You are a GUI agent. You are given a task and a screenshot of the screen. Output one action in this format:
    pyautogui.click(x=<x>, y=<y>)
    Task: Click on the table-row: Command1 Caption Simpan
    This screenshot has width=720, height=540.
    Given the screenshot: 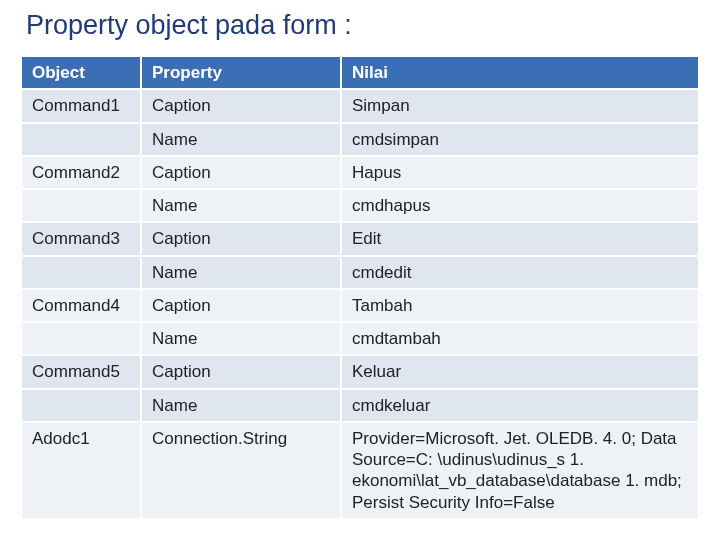 What is the action you would take?
    pyautogui.click(x=360, y=106)
    